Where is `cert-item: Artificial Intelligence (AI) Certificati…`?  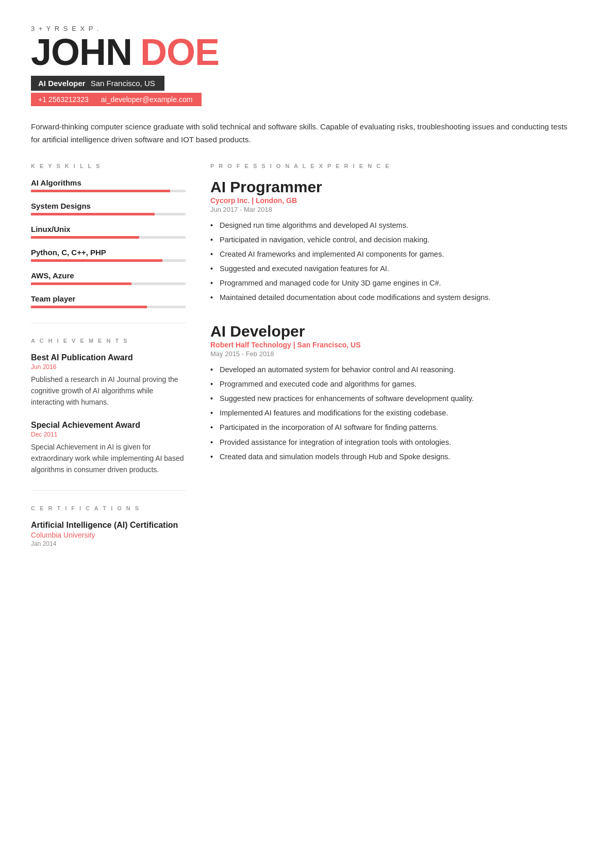 cert-item: Artificial Intelligence (AI) Certificati… is located at coordinates (108, 534).